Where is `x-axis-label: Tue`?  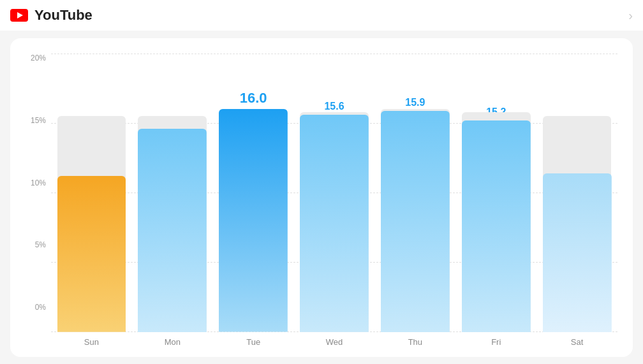
x-axis-label: Tue is located at coordinates (254, 342).